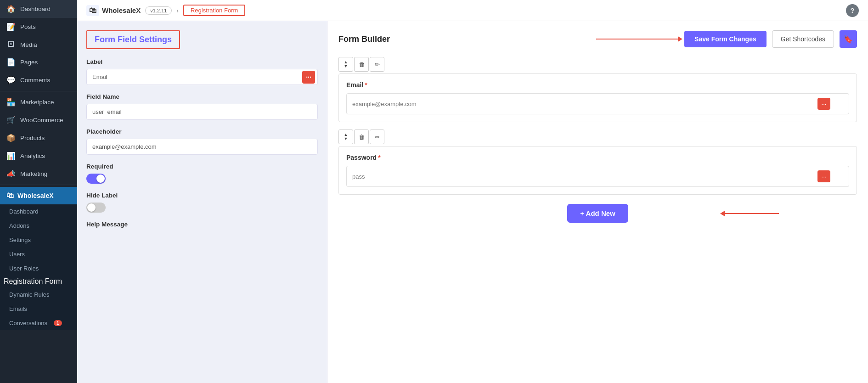 This screenshot has height=383, width=868. What do you see at coordinates (598, 39) in the screenshot?
I see `form-builder-header: Form Builder Save Form Changes Get Short…` at bounding box center [598, 39].